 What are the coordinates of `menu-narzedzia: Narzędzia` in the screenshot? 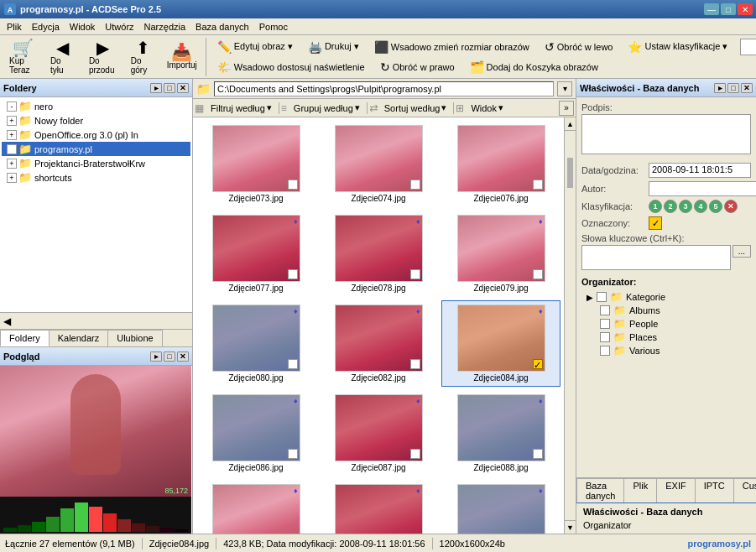 It's located at (165, 27).